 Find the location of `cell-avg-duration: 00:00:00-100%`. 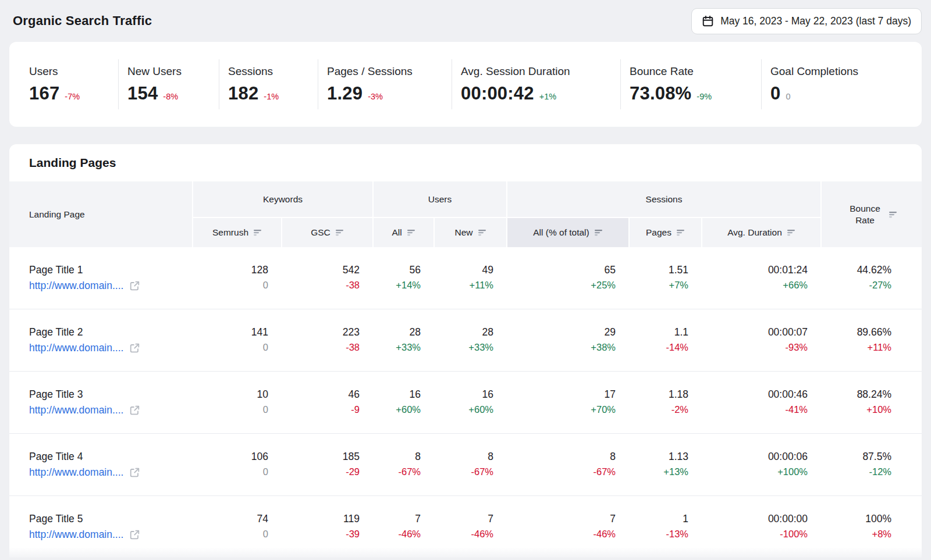

cell-avg-duration: 00:00:00-100% is located at coordinates (761, 527).